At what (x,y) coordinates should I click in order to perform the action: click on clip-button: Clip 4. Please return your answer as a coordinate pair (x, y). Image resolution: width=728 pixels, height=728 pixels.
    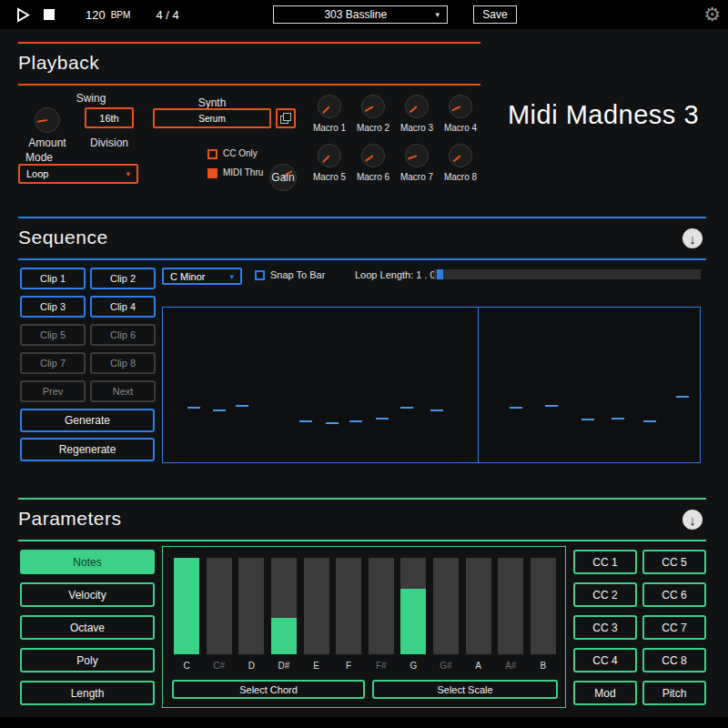
    Looking at the image, I should click on (123, 307).